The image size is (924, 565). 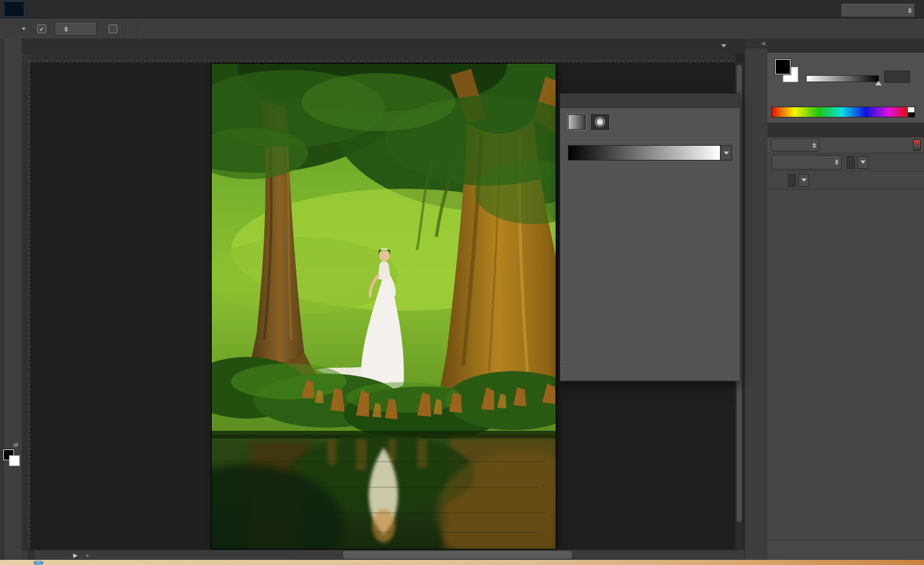 What do you see at coordinates (113, 29) in the screenshot?
I see `show-transform-checkbox` at bounding box center [113, 29].